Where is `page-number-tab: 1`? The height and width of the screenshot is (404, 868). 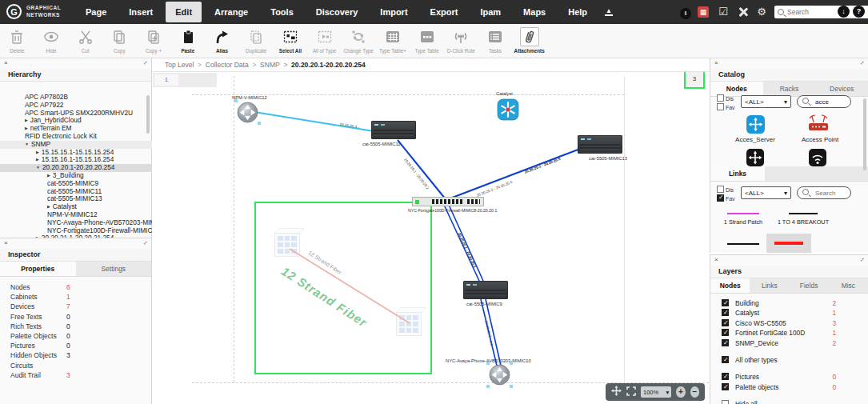 page-number-tab: 1 is located at coordinates (166, 80).